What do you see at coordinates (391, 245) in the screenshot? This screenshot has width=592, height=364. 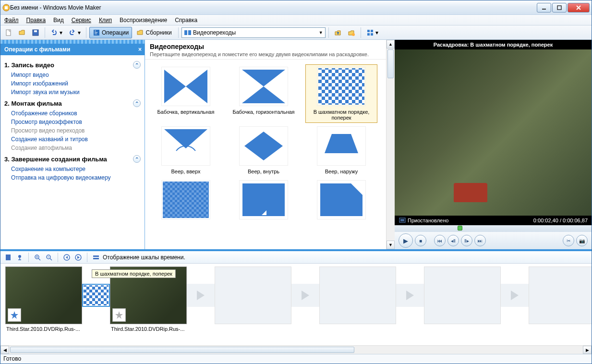 I see `scroll-down-button: ▼` at bounding box center [391, 245].